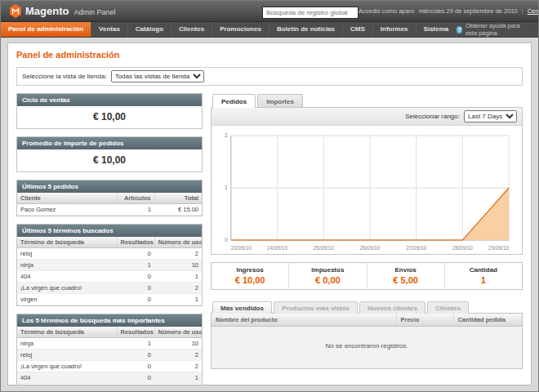 This screenshot has width=539, height=392. What do you see at coordinates (109, 355) in the screenshot?
I see `table-row: reloj02` at bounding box center [109, 355].